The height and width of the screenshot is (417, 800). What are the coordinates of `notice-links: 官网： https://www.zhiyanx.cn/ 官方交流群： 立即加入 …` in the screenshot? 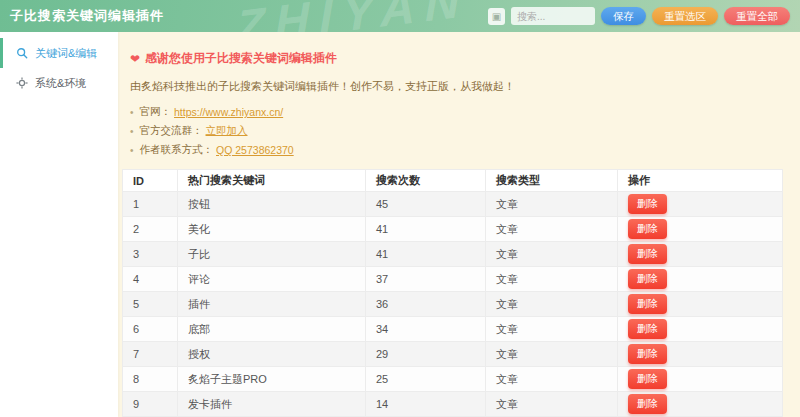 It's located at (456, 131).